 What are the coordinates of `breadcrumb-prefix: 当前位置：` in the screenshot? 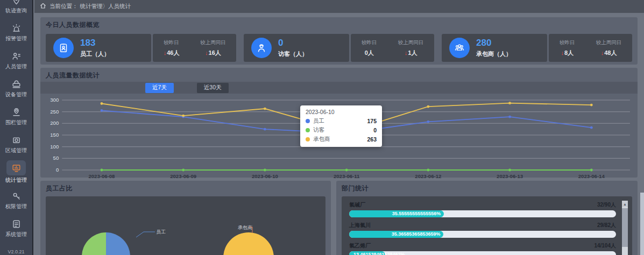 It's located at (63, 6).